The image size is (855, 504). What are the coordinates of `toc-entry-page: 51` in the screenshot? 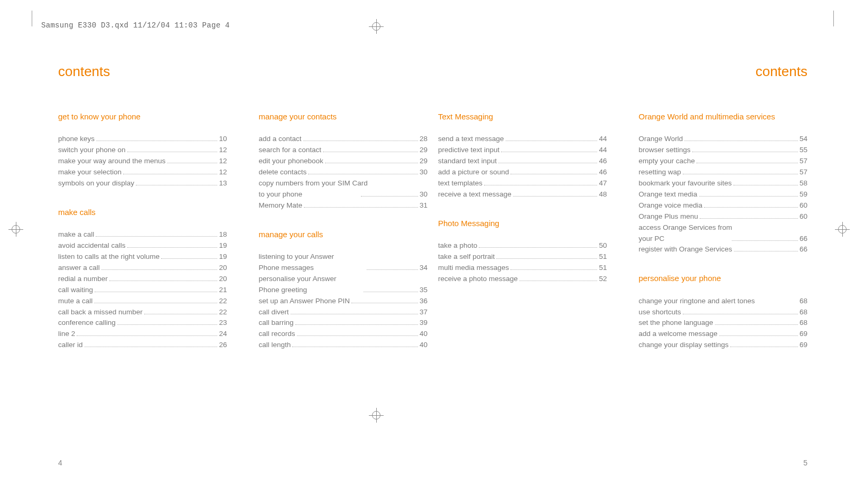 It's located at (602, 268).